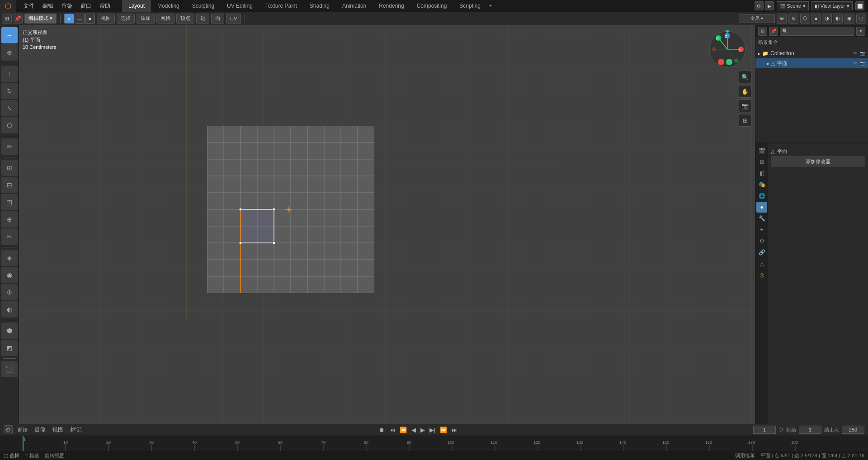  What do you see at coordinates (762, 230) in the screenshot?
I see `props-particles-btn: ✦` at bounding box center [762, 230].